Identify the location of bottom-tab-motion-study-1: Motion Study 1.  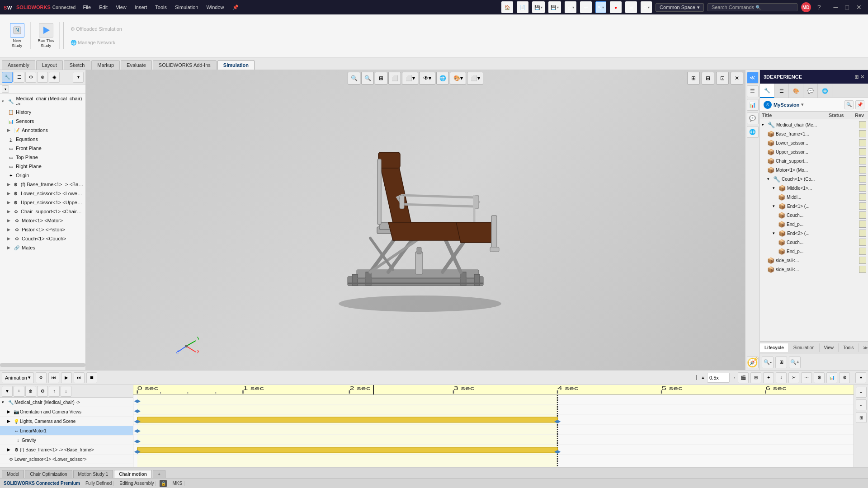
(93, 474).